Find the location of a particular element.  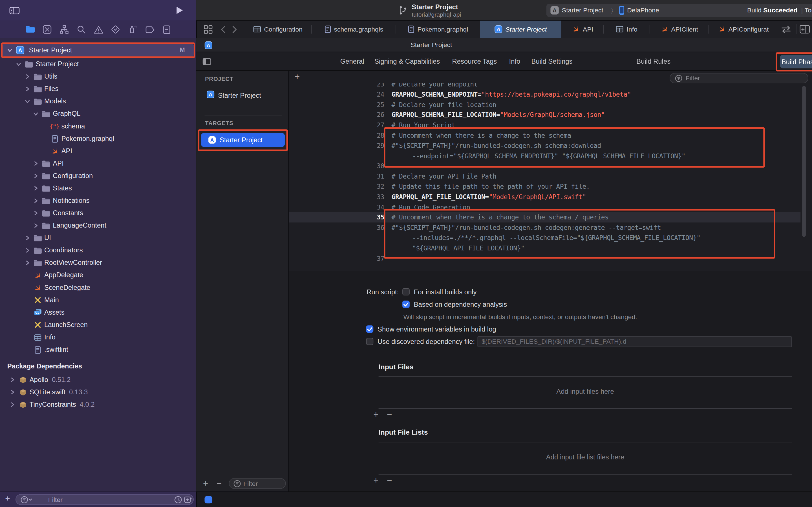

file-row-pokemon-graphql: Pokemon.graphql is located at coordinates (98, 139).